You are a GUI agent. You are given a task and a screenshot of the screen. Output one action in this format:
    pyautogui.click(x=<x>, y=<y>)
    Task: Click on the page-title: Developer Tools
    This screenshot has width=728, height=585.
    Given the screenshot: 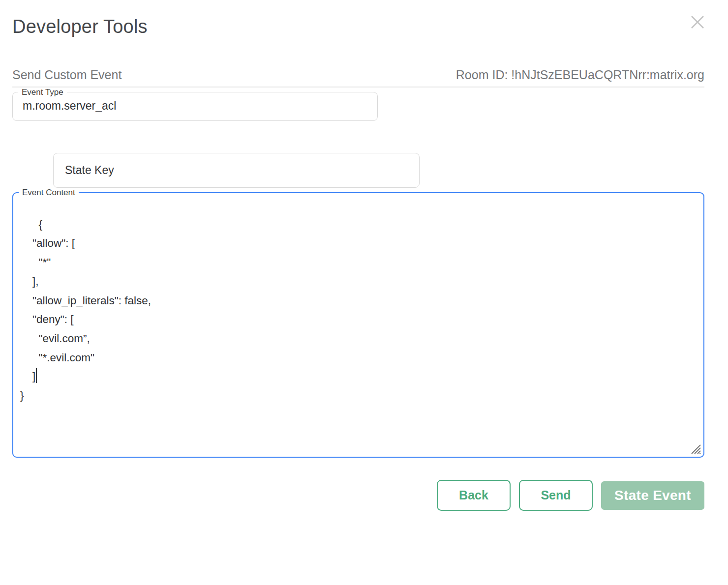 What is the action you would take?
    pyautogui.click(x=358, y=19)
    